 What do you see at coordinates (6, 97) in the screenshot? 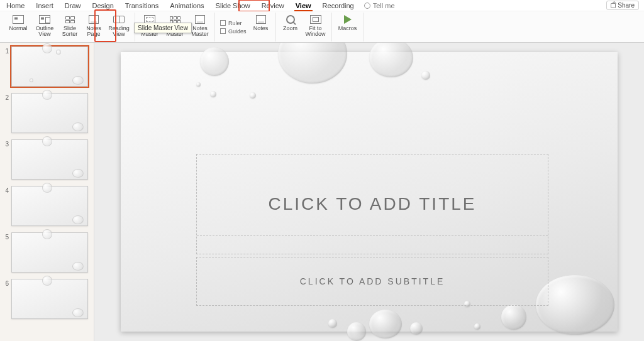
I see `thumb-number: 2` at bounding box center [6, 97].